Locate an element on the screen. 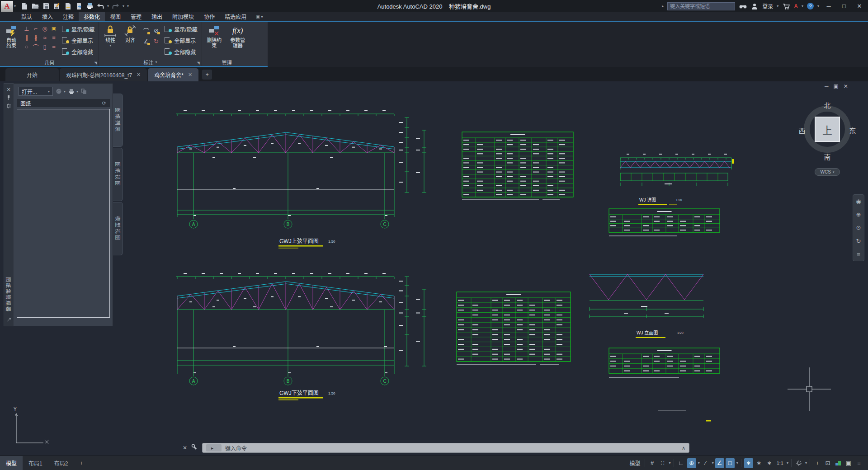 This screenshot has height=470, width=868. scale-dropdown-icon: ▾ is located at coordinates (788, 463).